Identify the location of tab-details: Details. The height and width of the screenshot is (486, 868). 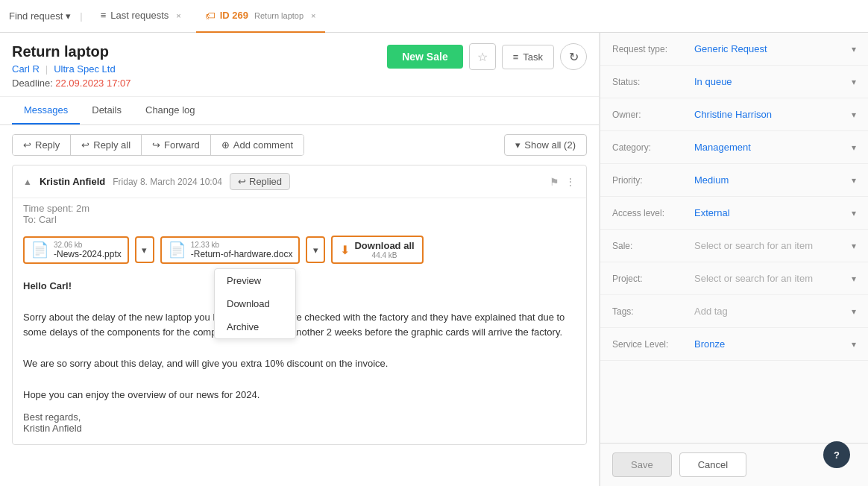
(107, 110).